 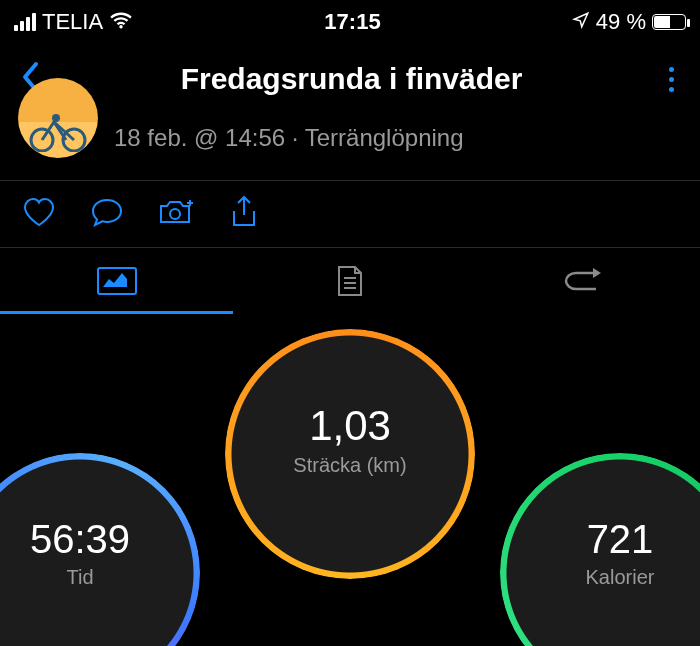 I want to click on gauge-time: 56:39 Tid, so click(x=100, y=550).